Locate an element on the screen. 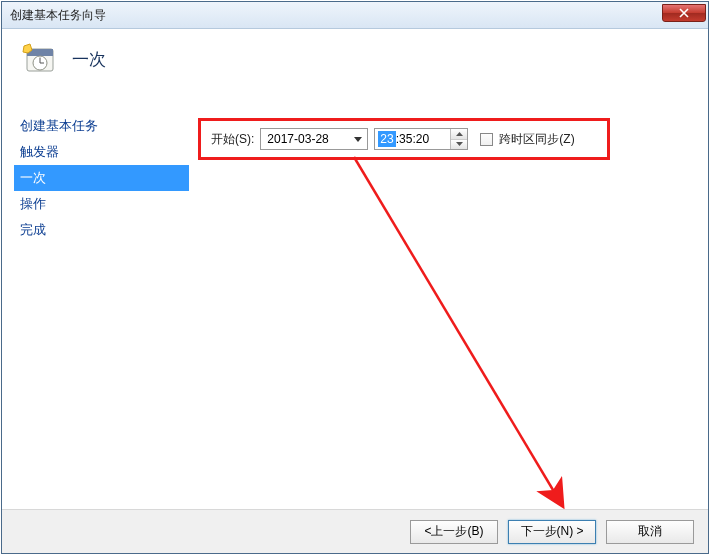  cancel-button: 取消 is located at coordinates (650, 532).